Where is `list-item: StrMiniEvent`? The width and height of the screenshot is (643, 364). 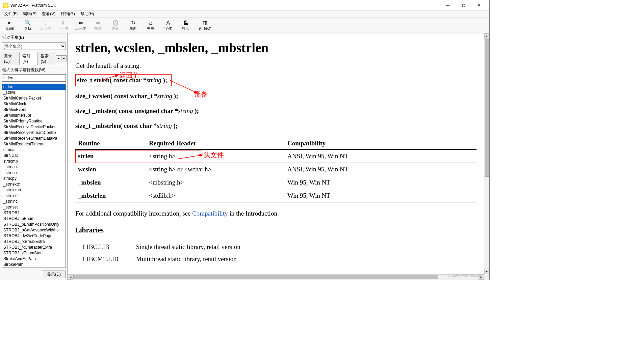
list-item: StrMiniEvent is located at coordinates (34, 110).